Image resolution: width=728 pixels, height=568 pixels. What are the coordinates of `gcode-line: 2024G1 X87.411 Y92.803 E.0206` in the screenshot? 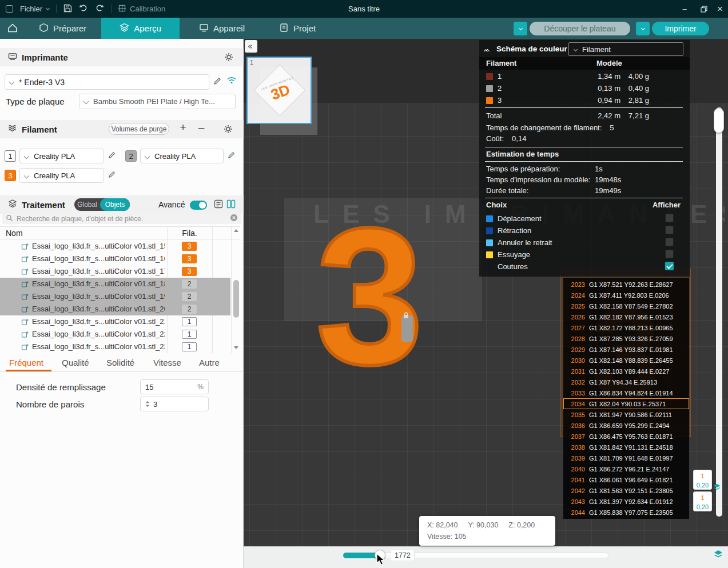 It's located at (626, 295).